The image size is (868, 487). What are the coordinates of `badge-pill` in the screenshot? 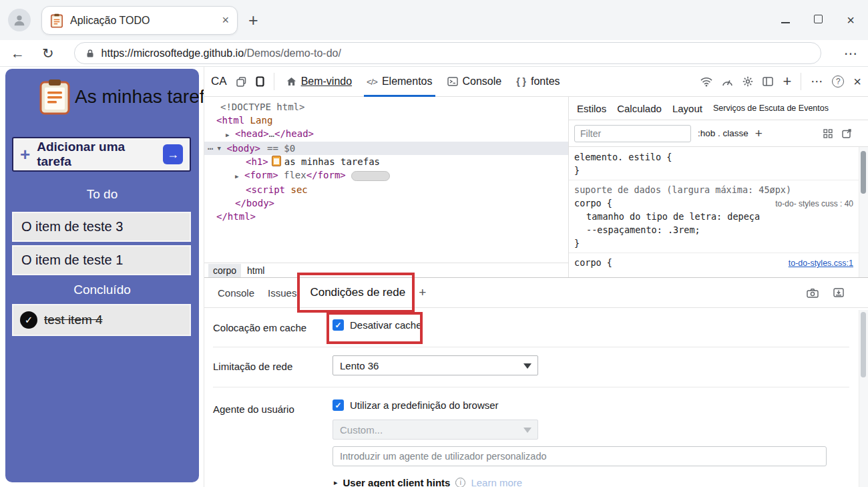 It's located at (371, 176).